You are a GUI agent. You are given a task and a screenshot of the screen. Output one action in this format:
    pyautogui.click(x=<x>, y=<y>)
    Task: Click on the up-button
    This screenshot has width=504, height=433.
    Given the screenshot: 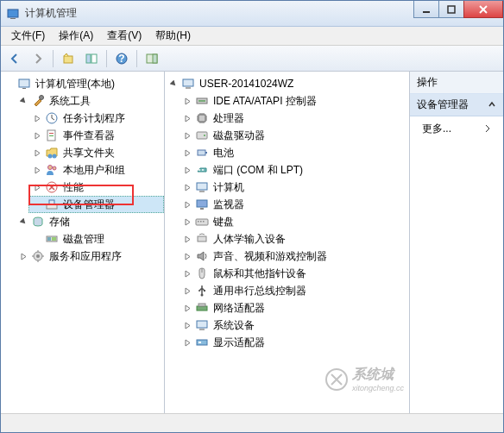 What is the action you would take?
    pyautogui.click(x=68, y=59)
    